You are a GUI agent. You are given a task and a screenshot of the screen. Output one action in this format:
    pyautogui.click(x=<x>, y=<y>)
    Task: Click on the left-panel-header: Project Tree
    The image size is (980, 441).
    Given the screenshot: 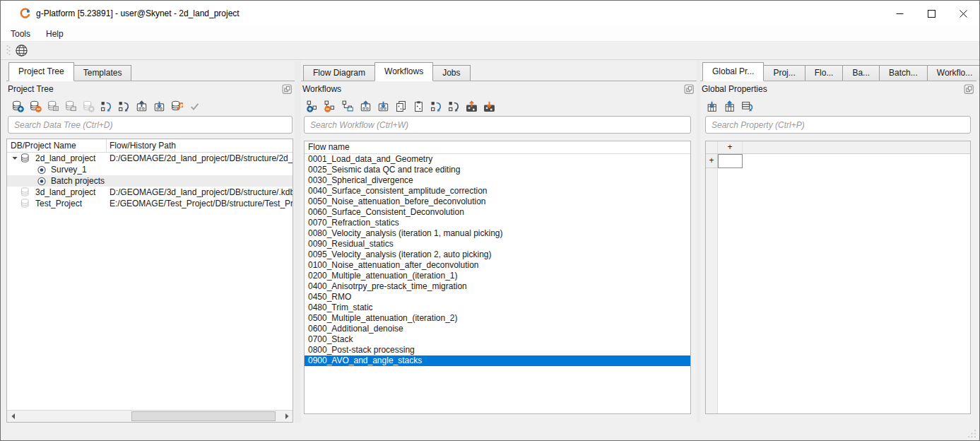 What is the action you would take?
    pyautogui.click(x=150, y=89)
    